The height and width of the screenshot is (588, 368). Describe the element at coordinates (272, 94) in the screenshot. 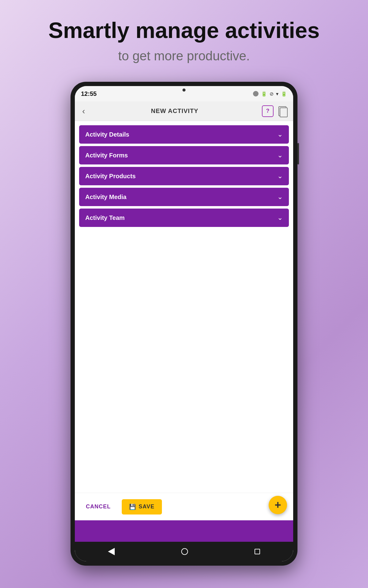

I see `do-not-disturb-icon: ⊘` at that location.